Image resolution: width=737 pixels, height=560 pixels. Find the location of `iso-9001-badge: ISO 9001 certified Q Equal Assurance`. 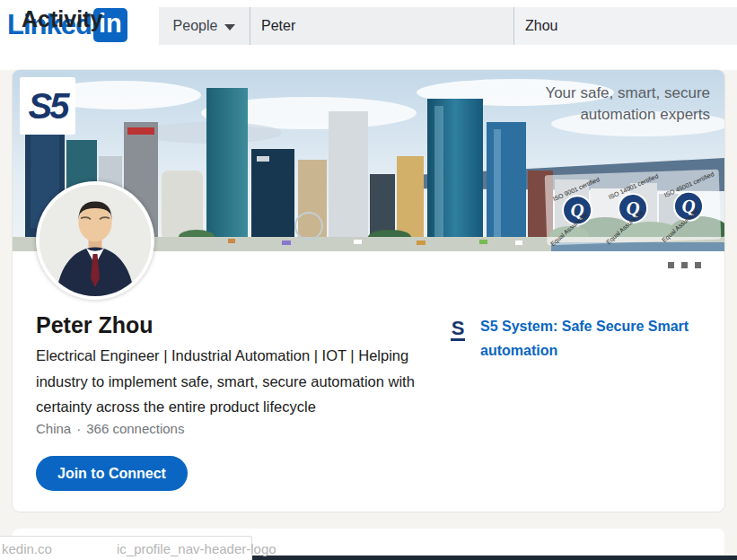

iso-9001-badge: ISO 9001 certified Q Equal Assurance is located at coordinates (578, 209).